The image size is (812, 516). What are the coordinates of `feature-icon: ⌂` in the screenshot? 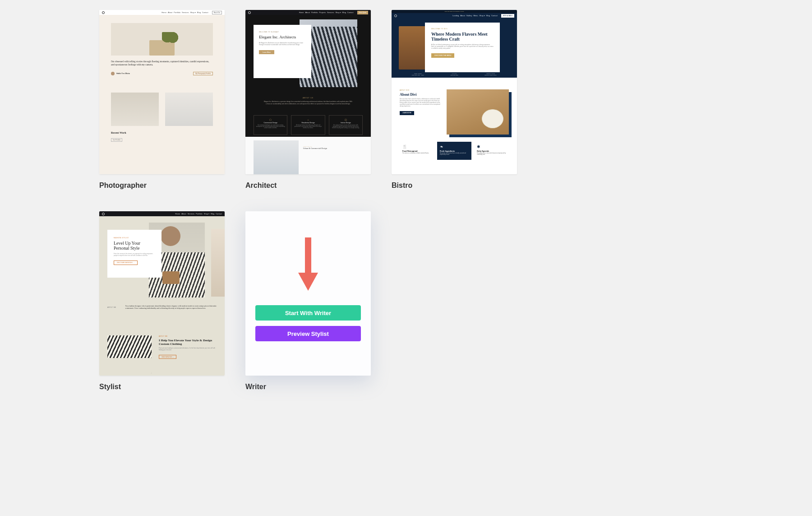 It's located at (308, 120).